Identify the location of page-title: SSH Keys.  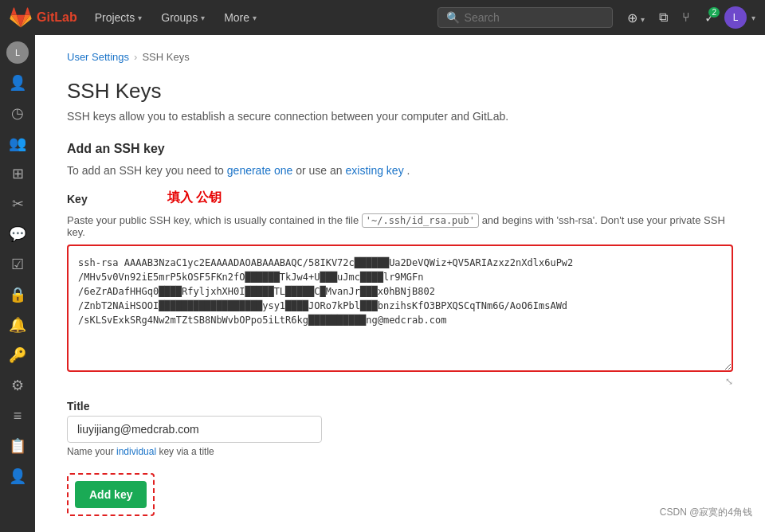
(400, 91).